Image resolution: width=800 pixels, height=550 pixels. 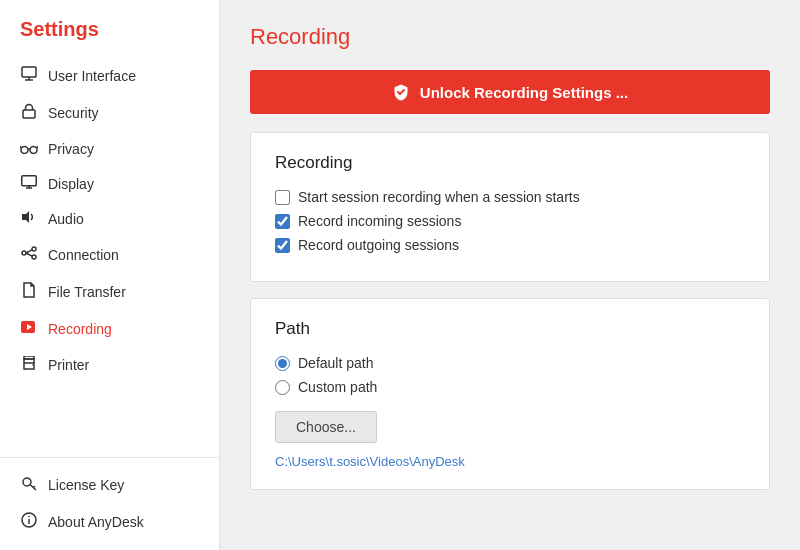 What do you see at coordinates (87, 292) in the screenshot?
I see `sidebar-item-label: File Transfer` at bounding box center [87, 292].